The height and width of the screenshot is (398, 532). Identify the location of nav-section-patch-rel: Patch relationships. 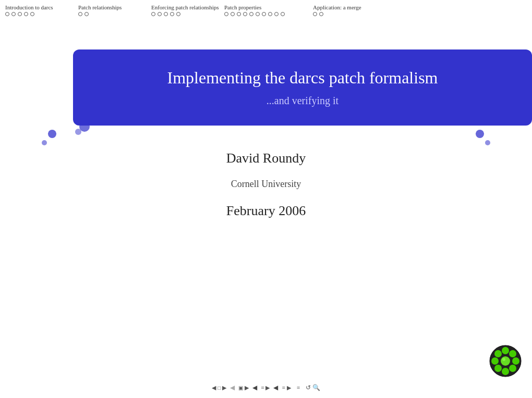
(115, 10).